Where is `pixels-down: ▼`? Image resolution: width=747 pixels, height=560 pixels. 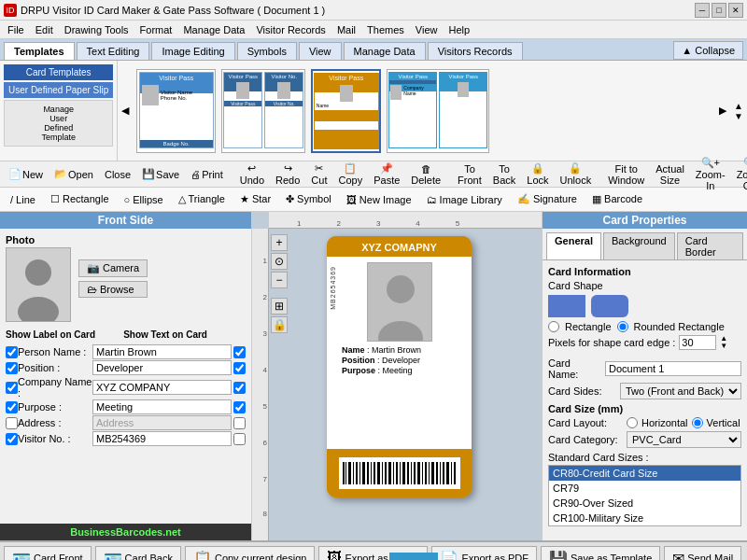
pixels-down: ▼ is located at coordinates (724, 346).